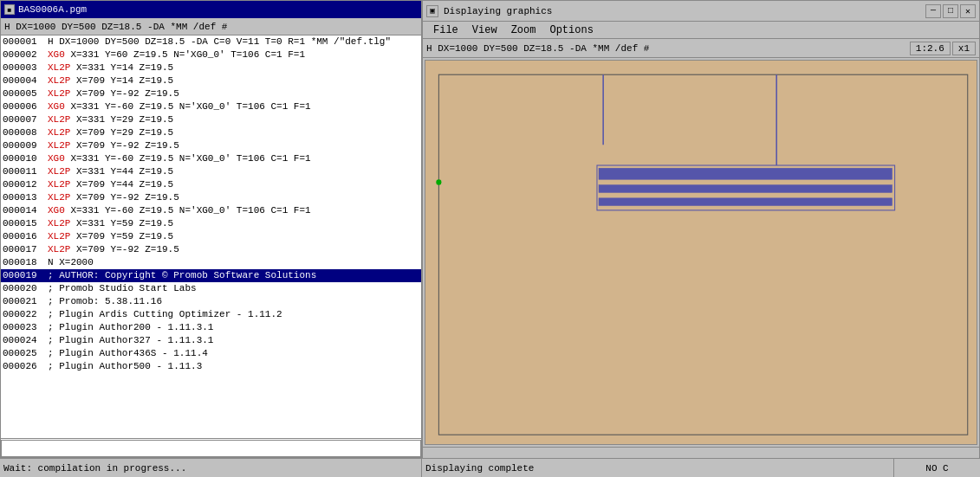 This screenshot has width=980, height=477. What do you see at coordinates (211, 68) in the screenshot?
I see `table-row: 000003XL2P X=331 Y=14 Z=19.5` at bounding box center [211, 68].